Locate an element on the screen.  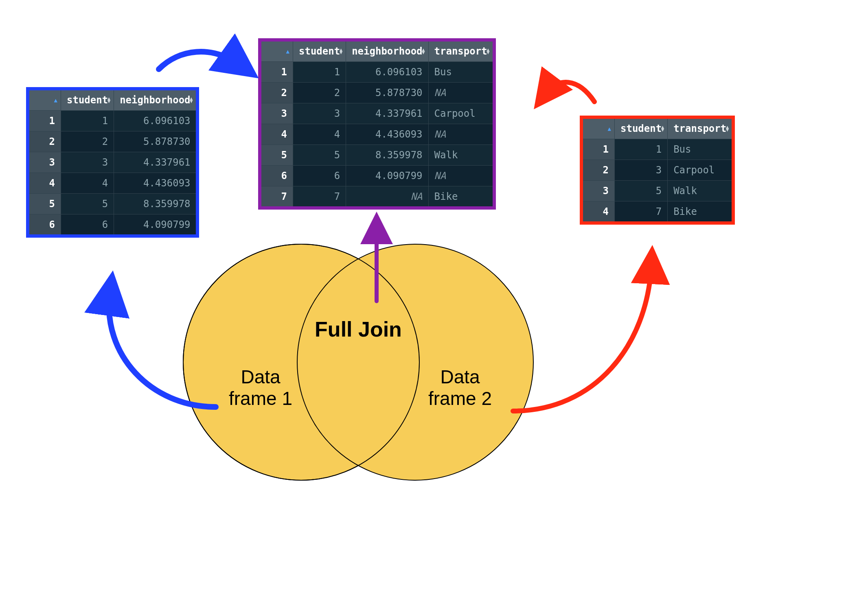
dataframe-1-table: ▲student▲▼neighborhood▲▼116.096103225.87… is located at coordinates (112, 162).